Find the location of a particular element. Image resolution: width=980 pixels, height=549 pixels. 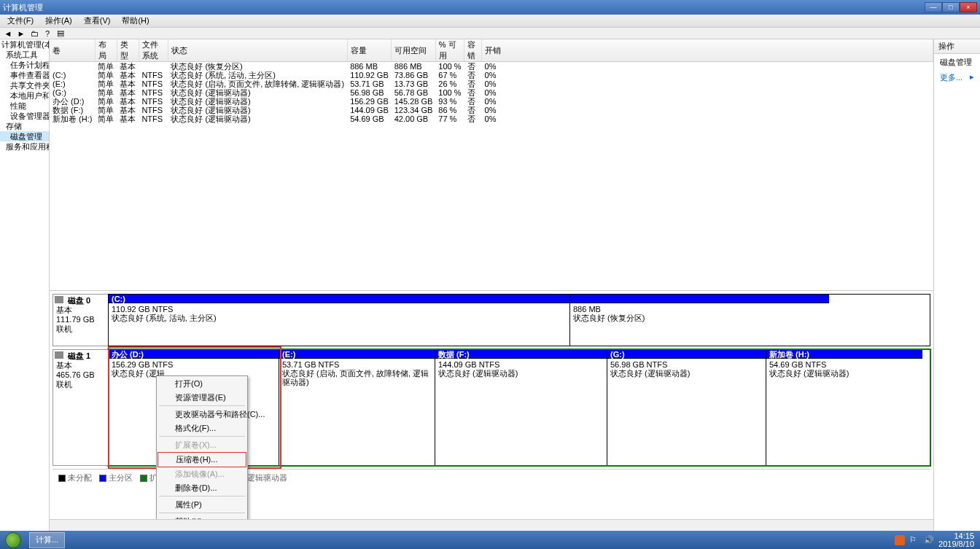

ctx-add-mirror: 添加镜像(A)... is located at coordinates (202, 474).